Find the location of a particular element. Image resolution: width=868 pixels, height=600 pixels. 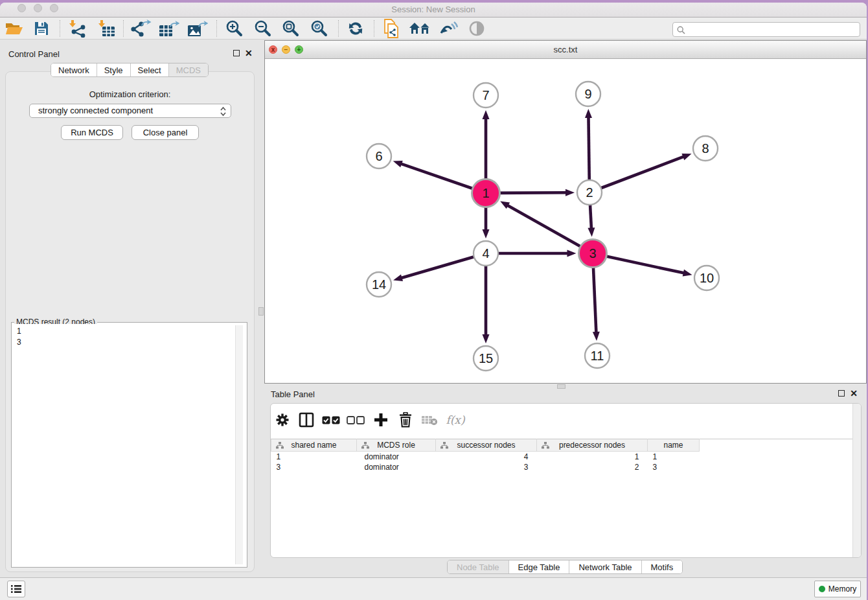

close-panel-icon: ✕ is located at coordinates (249, 53).